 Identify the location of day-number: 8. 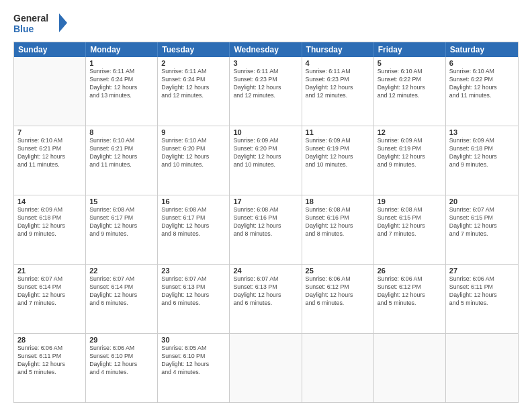
(122, 132).